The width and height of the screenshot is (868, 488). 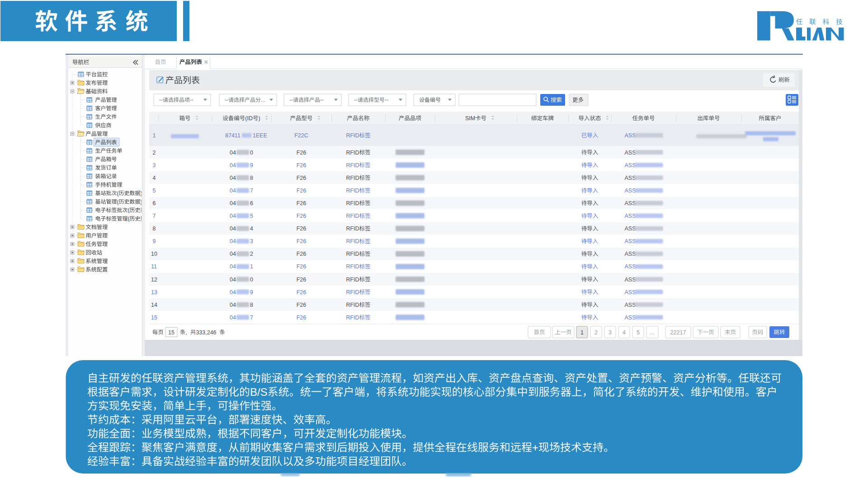 What do you see at coordinates (678, 333) in the screenshot?
I see `svg-text: 22217` at bounding box center [678, 333].